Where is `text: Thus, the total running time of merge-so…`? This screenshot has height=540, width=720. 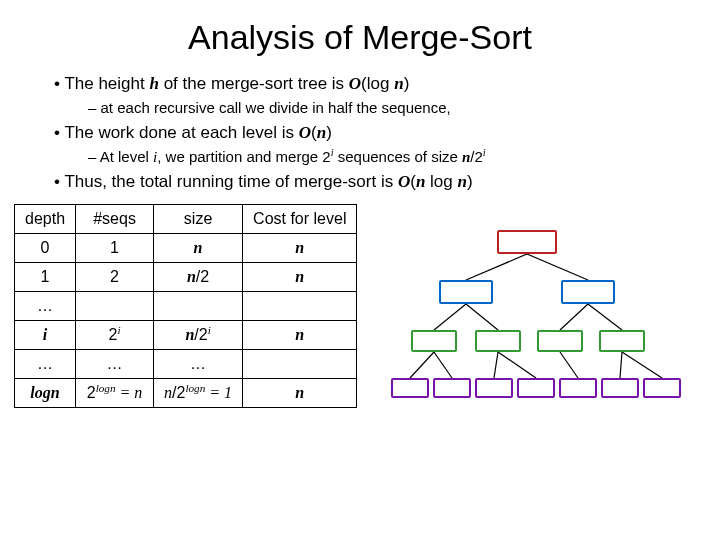
text: Thus, the total running time of merge-so… is located at coordinates (231, 182).